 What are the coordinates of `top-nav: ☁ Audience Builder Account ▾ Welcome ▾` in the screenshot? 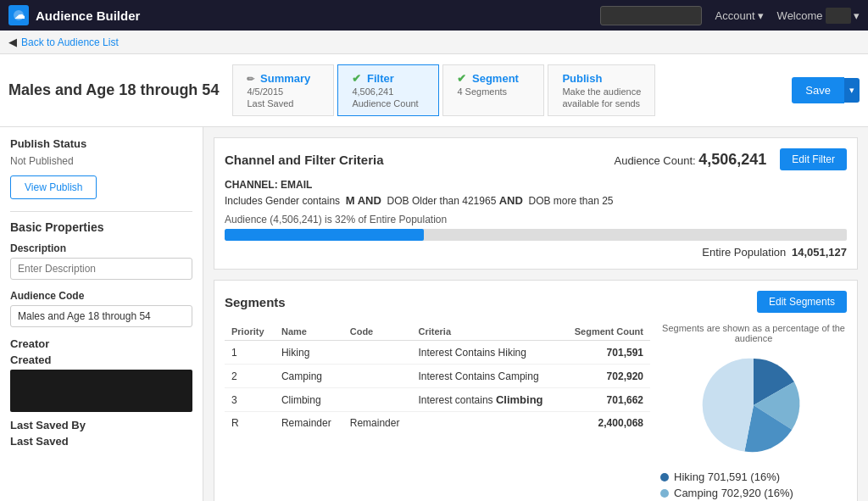 It's located at (434, 15).